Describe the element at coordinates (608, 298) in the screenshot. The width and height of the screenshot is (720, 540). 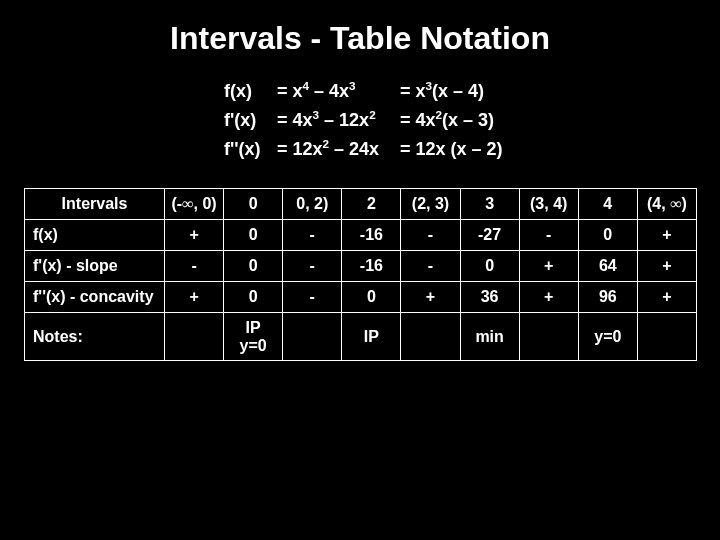
I see `cell: 96` at that location.